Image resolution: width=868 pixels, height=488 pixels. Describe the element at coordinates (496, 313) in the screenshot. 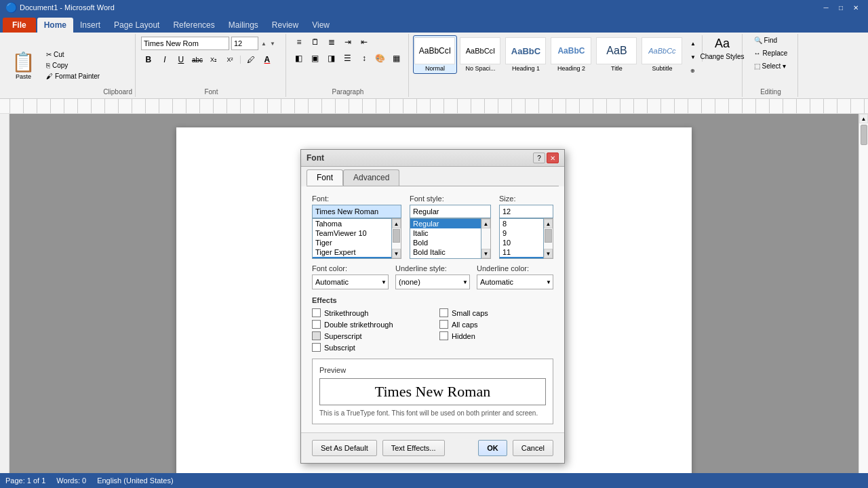

I see `small-caps-item: Small caps` at that location.